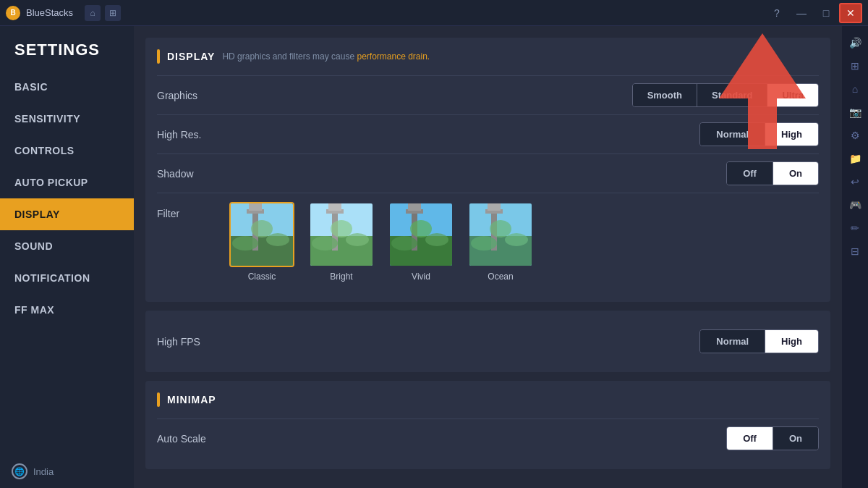 The height and width of the screenshot is (488, 868). Describe the element at coordinates (760, 135) in the screenshot. I see `high-res-toggle: Normal High` at that location.